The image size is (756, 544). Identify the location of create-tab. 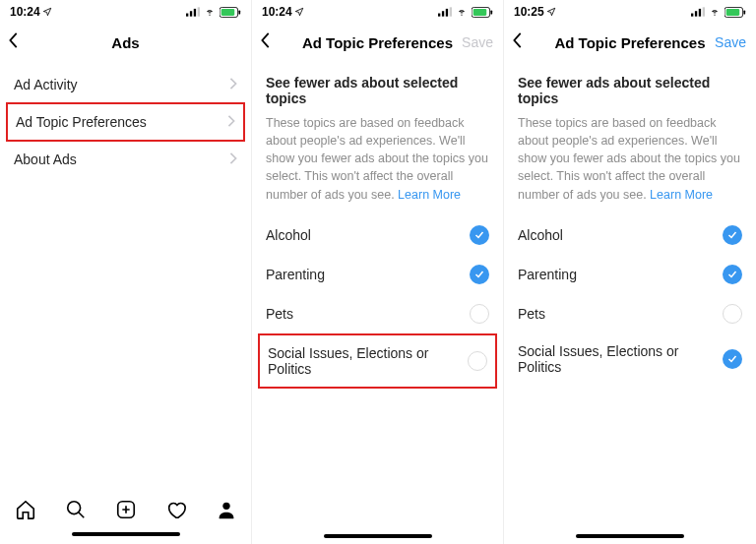
(126, 510).